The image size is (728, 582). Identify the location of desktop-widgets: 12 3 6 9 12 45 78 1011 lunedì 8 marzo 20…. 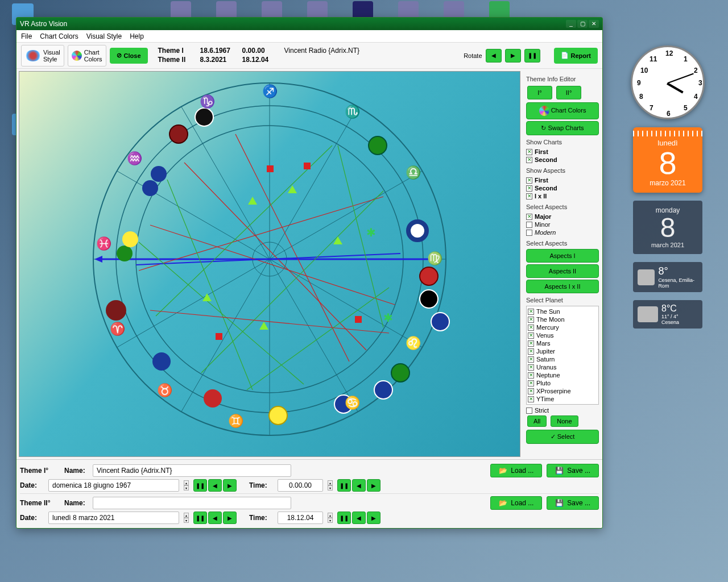
(668, 187).